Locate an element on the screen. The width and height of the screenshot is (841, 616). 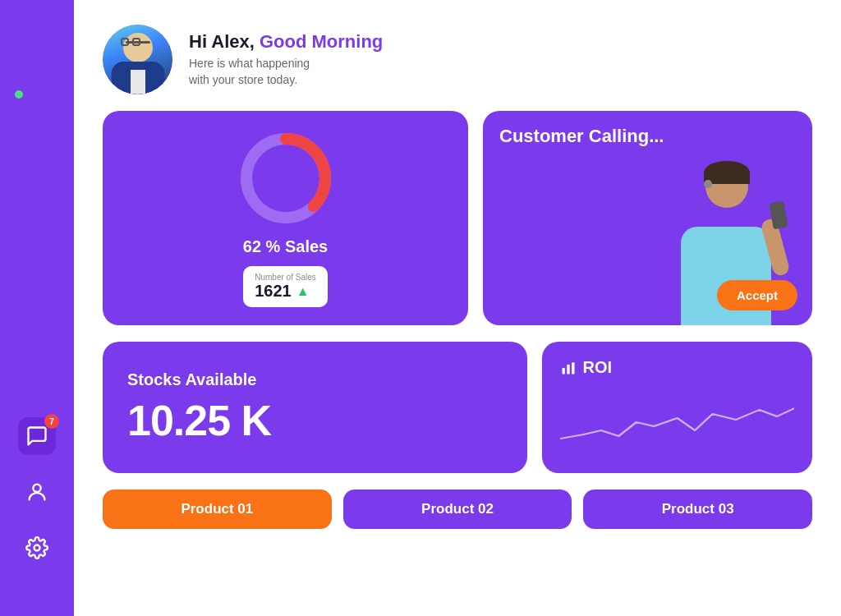
product-03-button: Product 03 is located at coordinates (698, 509).